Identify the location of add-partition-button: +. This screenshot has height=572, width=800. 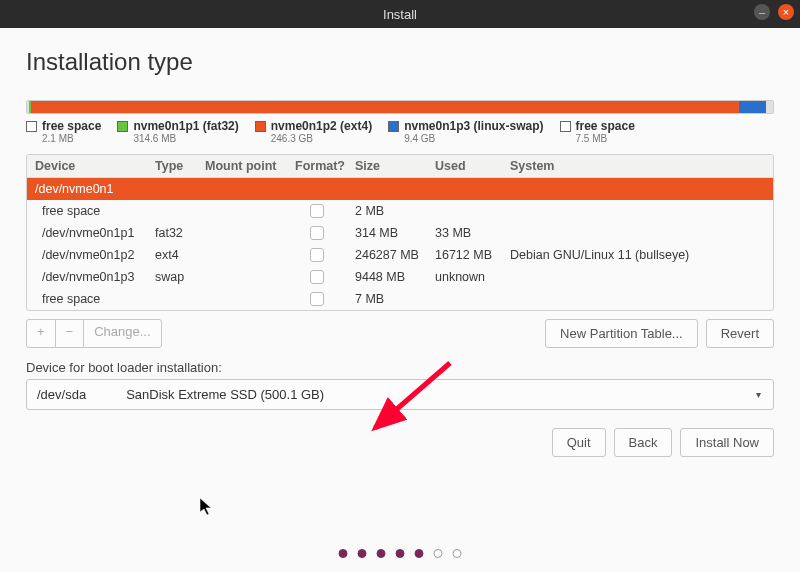
(41, 334).